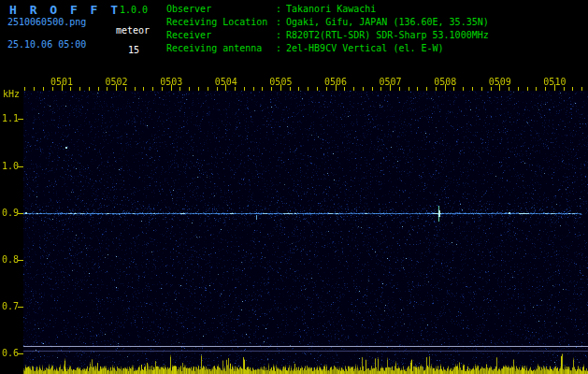  I want to click on info-label: Receiving antenna, so click(221, 49).